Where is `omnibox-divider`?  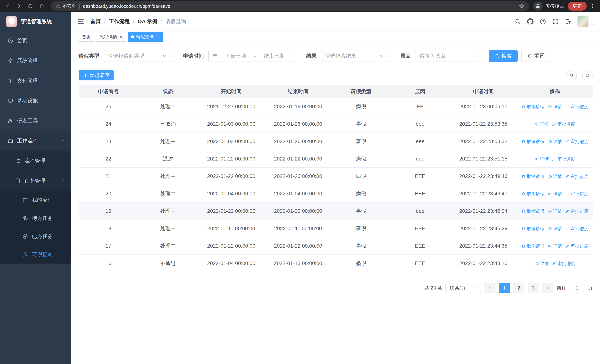 omnibox-divider is located at coordinates (79, 6).